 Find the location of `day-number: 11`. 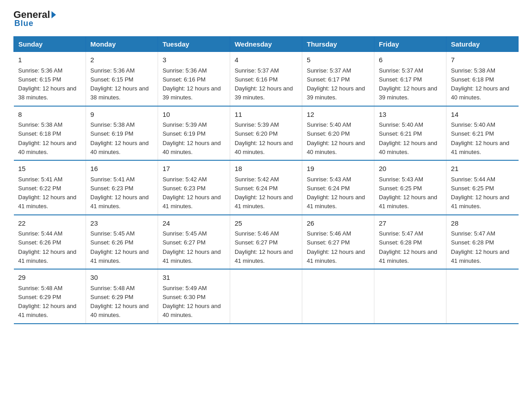

day-number: 11 is located at coordinates (266, 115).